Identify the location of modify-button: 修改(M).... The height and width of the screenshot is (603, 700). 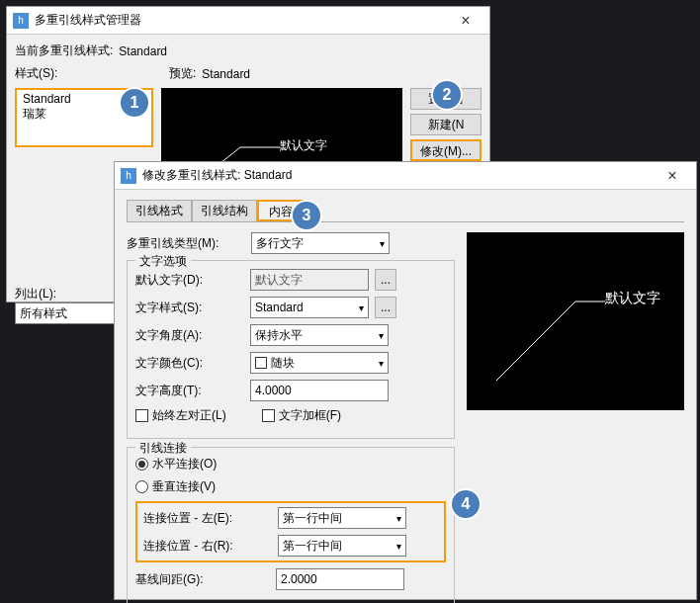
(446, 150).